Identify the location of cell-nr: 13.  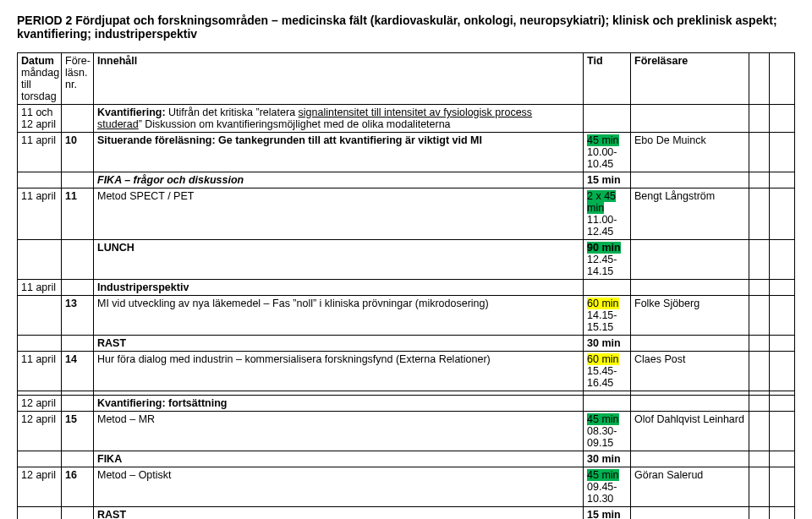
(78, 316).